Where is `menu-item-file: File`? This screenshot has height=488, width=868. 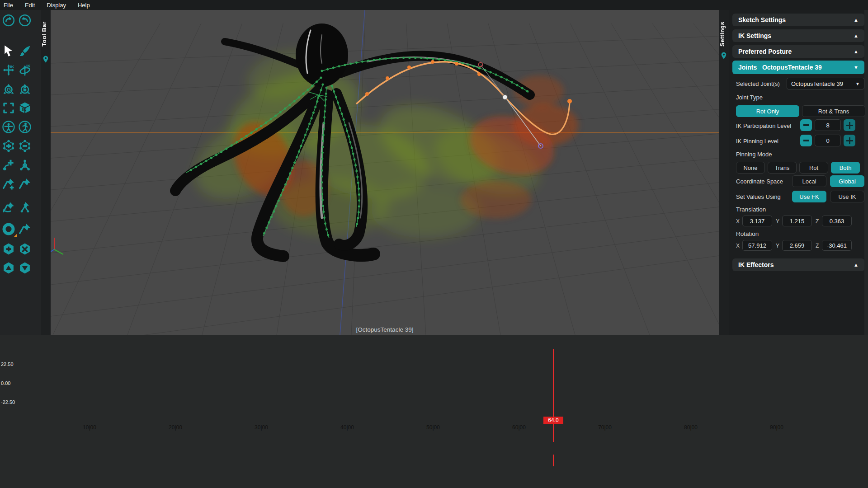 menu-item-file: File is located at coordinates (8, 5).